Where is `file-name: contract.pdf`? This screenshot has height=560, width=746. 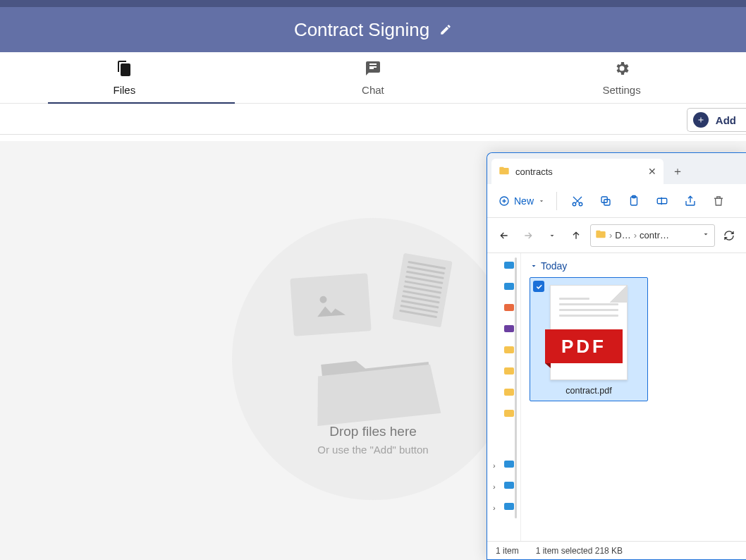
file-name: contract.pdf is located at coordinates (589, 389).